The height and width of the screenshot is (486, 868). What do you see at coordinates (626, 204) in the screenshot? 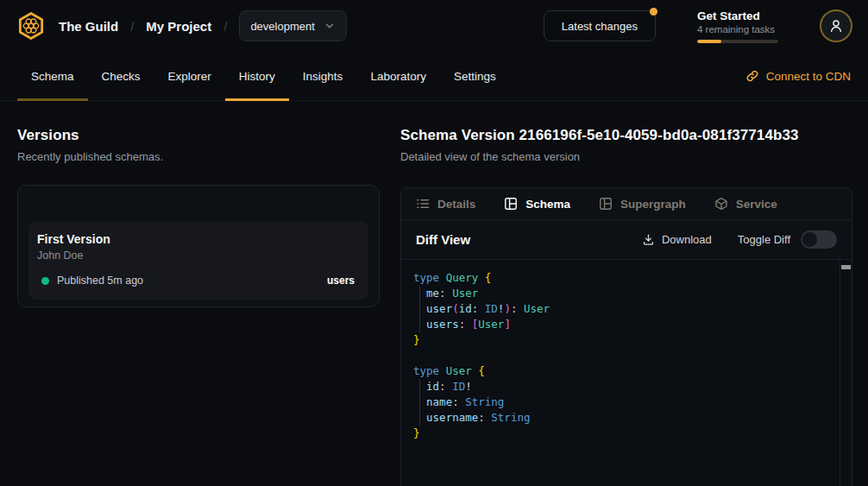
I see `detail-tabs: DetailsSchemaSupergraphService` at bounding box center [626, 204].